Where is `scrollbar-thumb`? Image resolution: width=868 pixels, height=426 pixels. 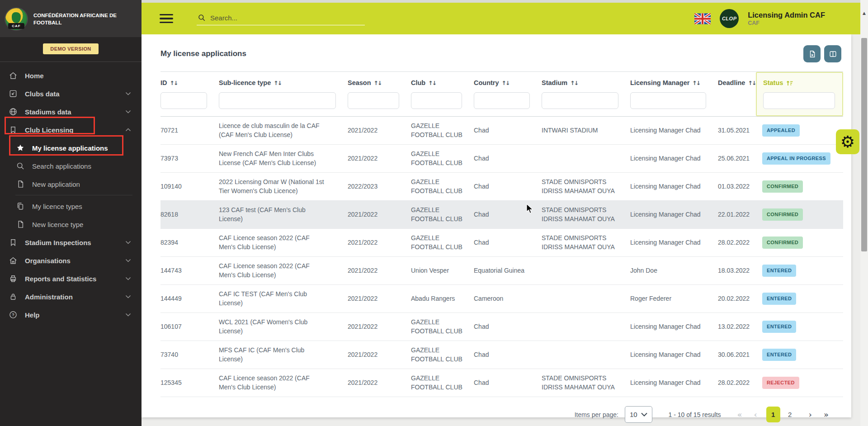 scrollbar-thumb is located at coordinates (864, 145).